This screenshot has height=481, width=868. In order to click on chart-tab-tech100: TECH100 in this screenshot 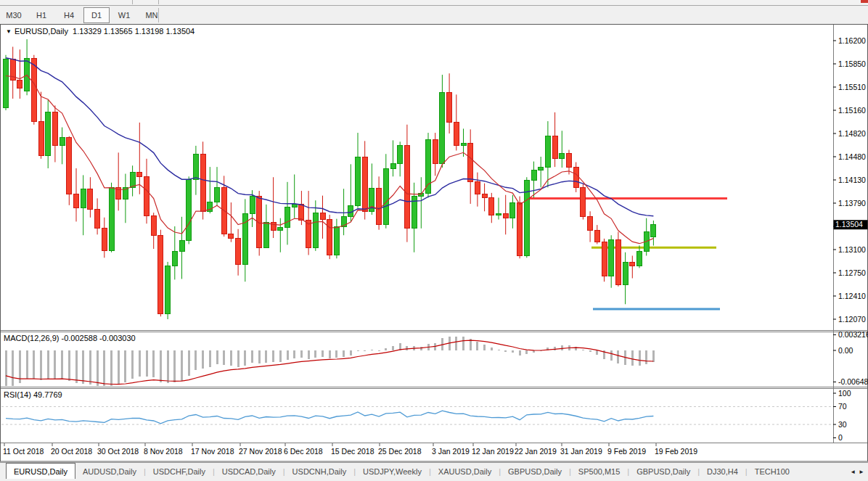, I will do `click(772, 472)`.